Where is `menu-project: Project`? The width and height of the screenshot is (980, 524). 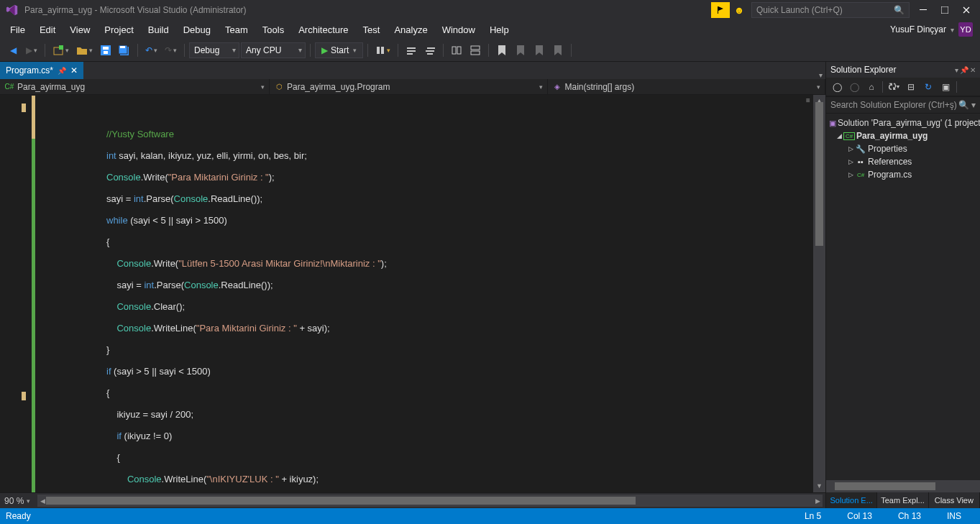
menu-project: Project is located at coordinates (119, 30).